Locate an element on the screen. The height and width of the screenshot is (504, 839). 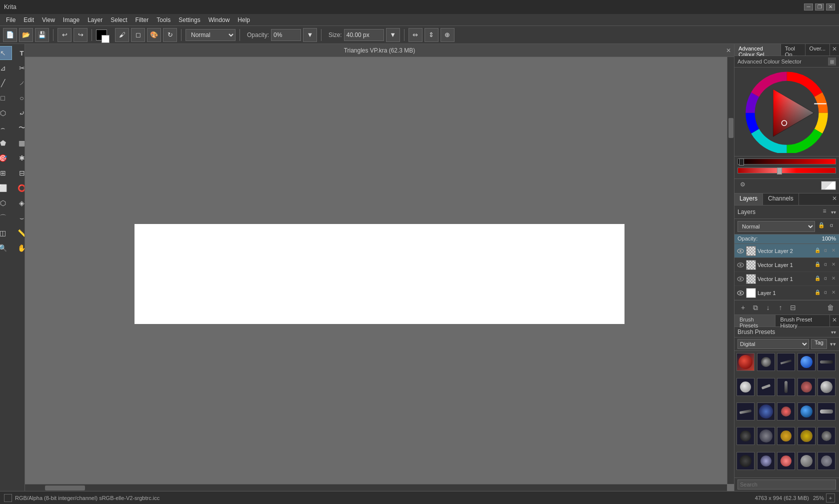
polyline-tool: ⤾ is located at coordinates (19, 113).